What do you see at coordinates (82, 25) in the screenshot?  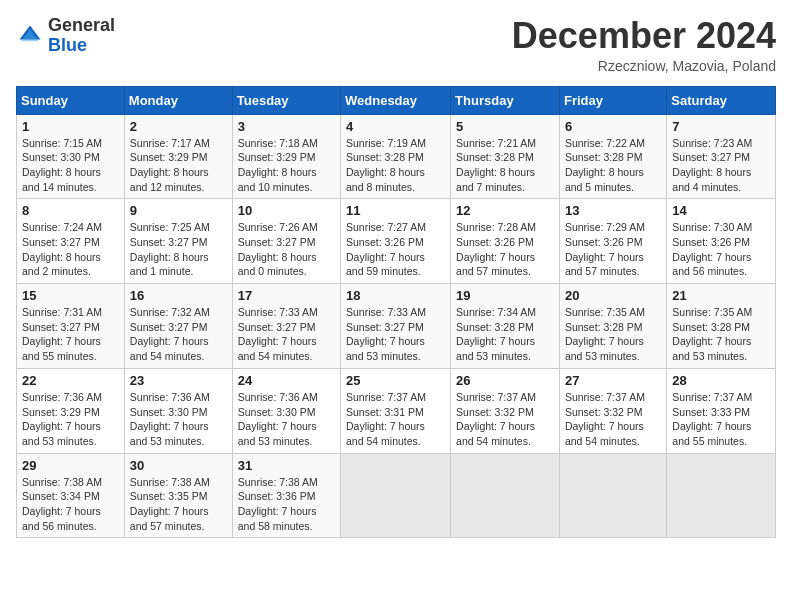 I see `logo-general: General` at bounding box center [82, 25].